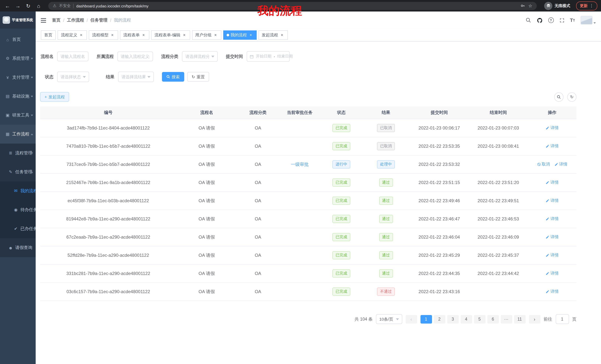 The image size is (601, 364). I want to click on font-size-icon: TT, so click(572, 20).